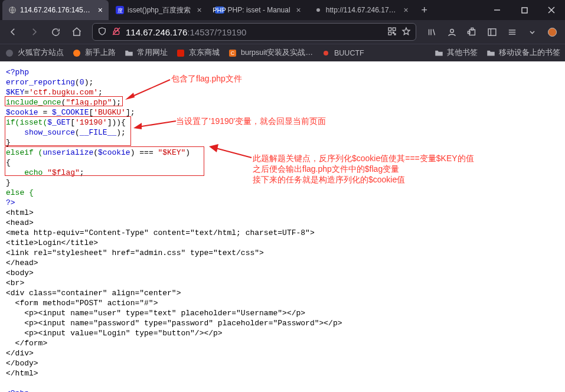 The height and width of the screenshot is (392, 565). I want to click on code-line: </div>, so click(283, 353).